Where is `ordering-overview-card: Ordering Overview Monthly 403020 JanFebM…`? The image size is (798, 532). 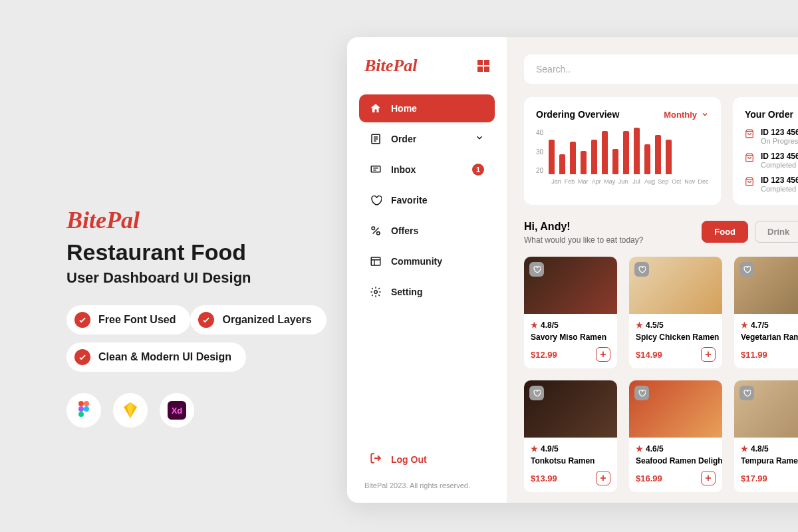 ordering-overview-card: Ordering Overview Monthly 403020 JanFebM… is located at coordinates (622, 151).